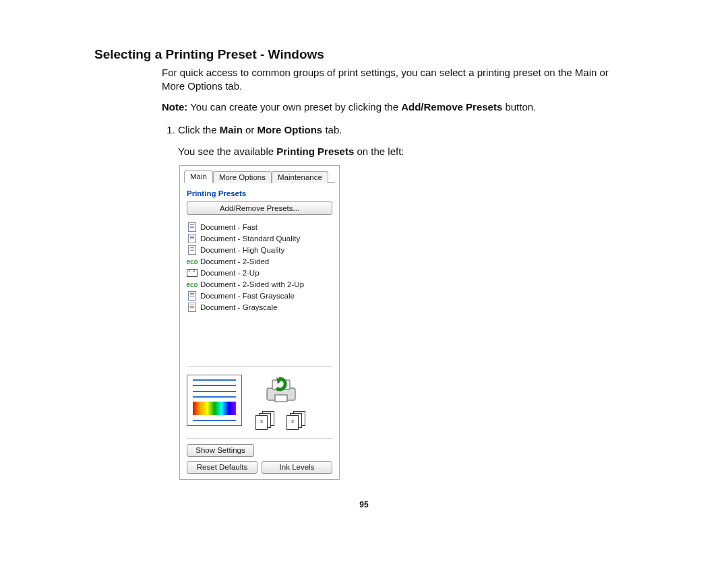 Image resolution: width=728 pixels, height=562 pixels. What do you see at coordinates (250, 129) in the screenshot?
I see `step1-mid: or` at bounding box center [250, 129].